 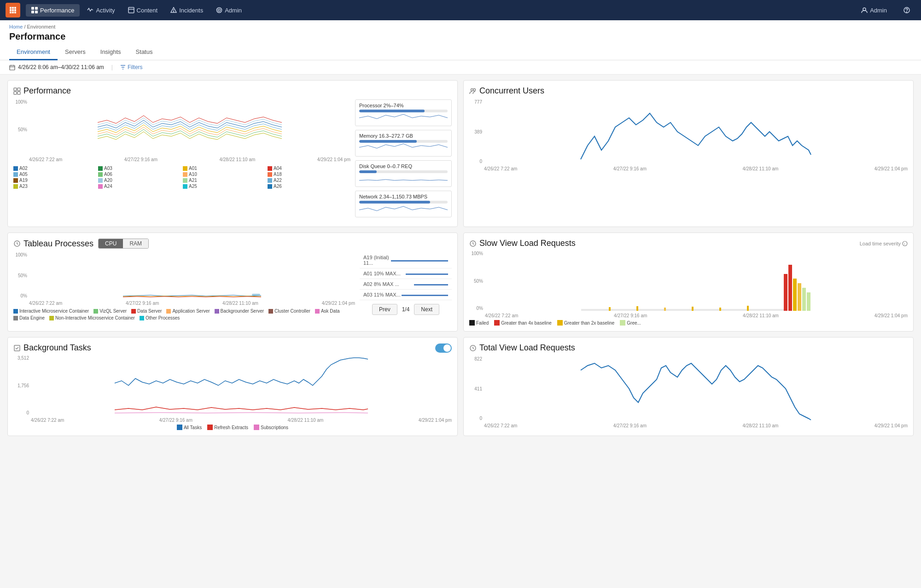 I want to click on server-item-a19: A19 (Initial) 11..., so click(x=406, y=261).